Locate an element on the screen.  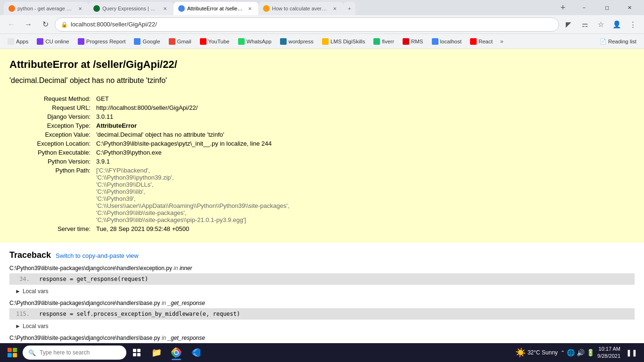
reading-list-label: Reading list is located at coordinates (622, 41).